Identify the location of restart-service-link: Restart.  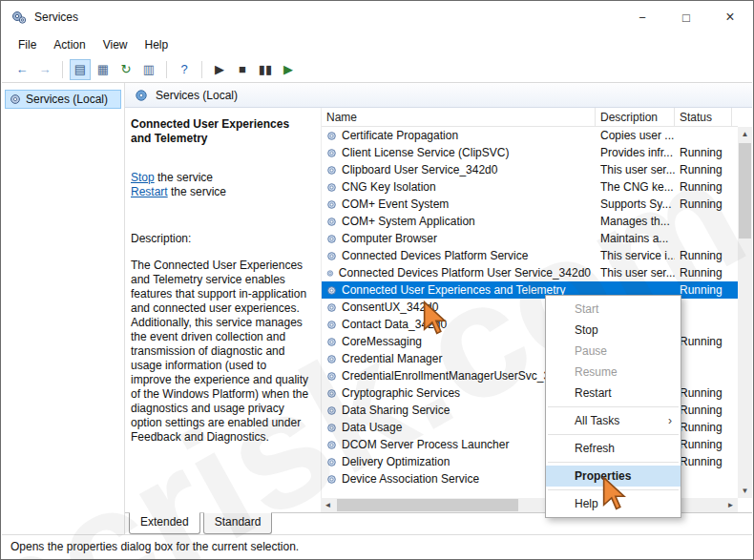
(149, 192).